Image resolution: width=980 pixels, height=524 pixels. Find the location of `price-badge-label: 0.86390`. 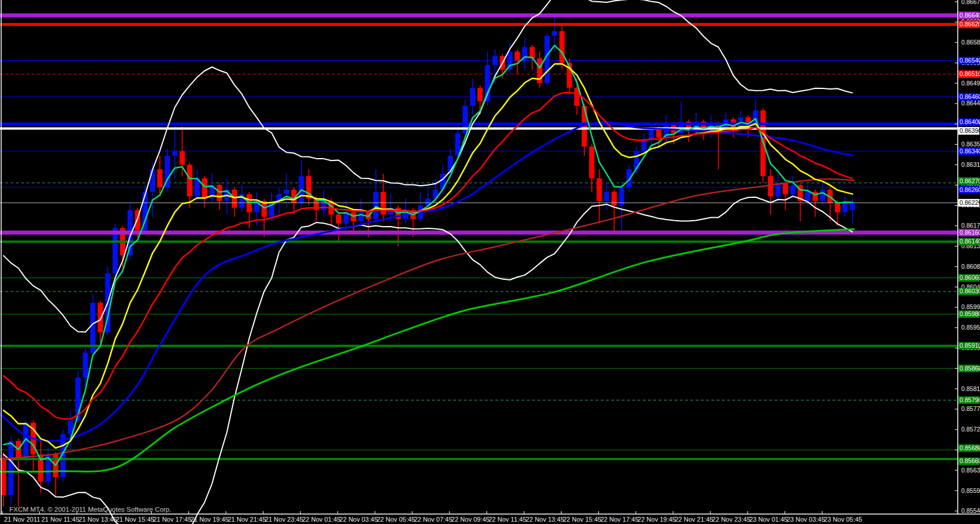

price-badge-label: 0.86390 is located at coordinates (969, 131).